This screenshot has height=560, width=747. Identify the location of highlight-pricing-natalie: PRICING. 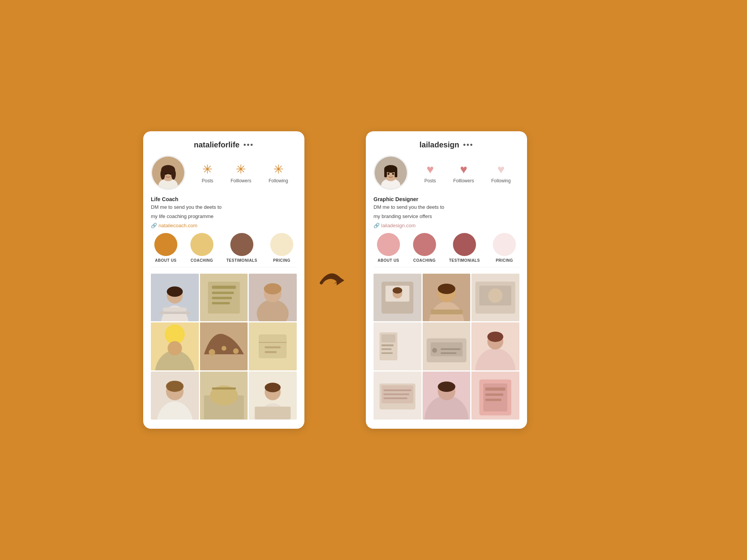
(282, 248).